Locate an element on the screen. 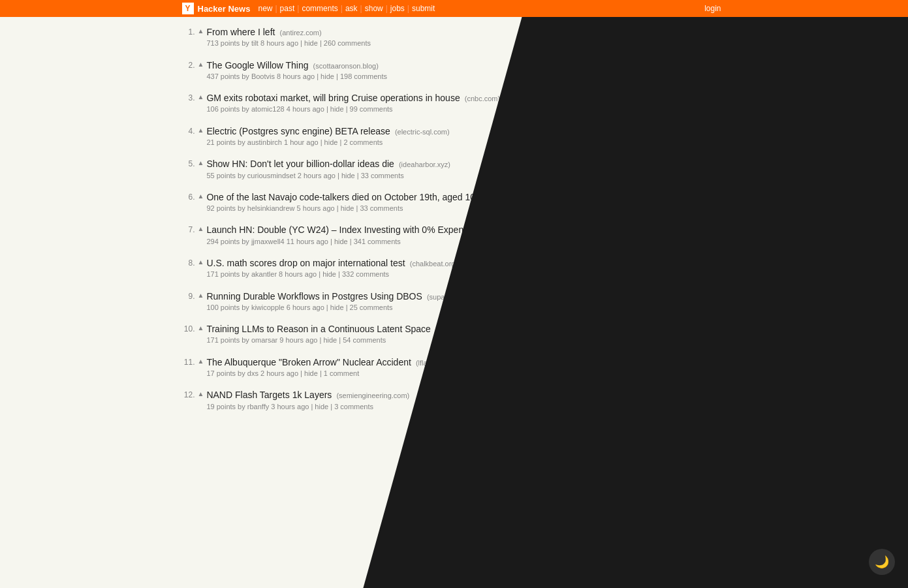 This screenshot has height=588, width=908. story-comments: 1 comment is located at coordinates (341, 373).